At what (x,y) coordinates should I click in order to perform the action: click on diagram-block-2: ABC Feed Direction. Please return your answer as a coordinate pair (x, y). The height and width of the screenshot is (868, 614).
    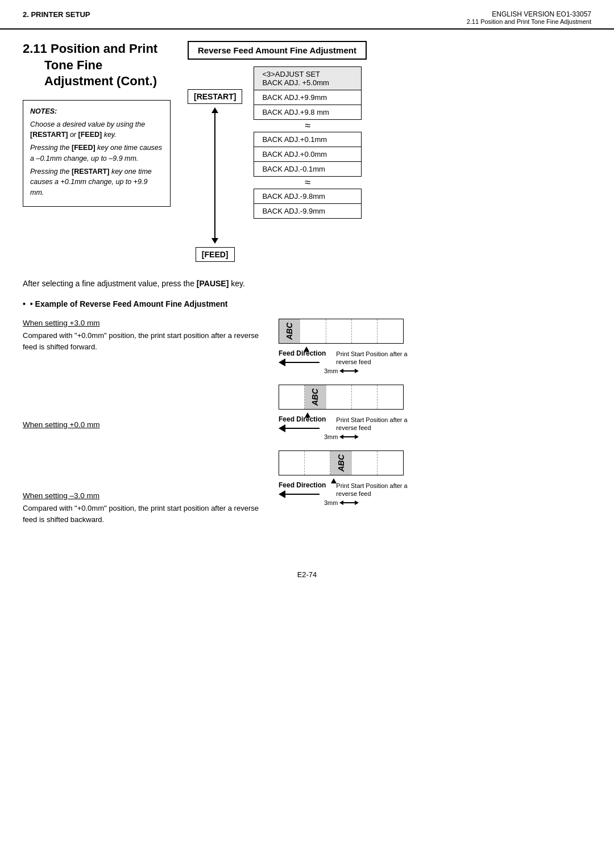
    Looking at the image, I should click on (435, 412).